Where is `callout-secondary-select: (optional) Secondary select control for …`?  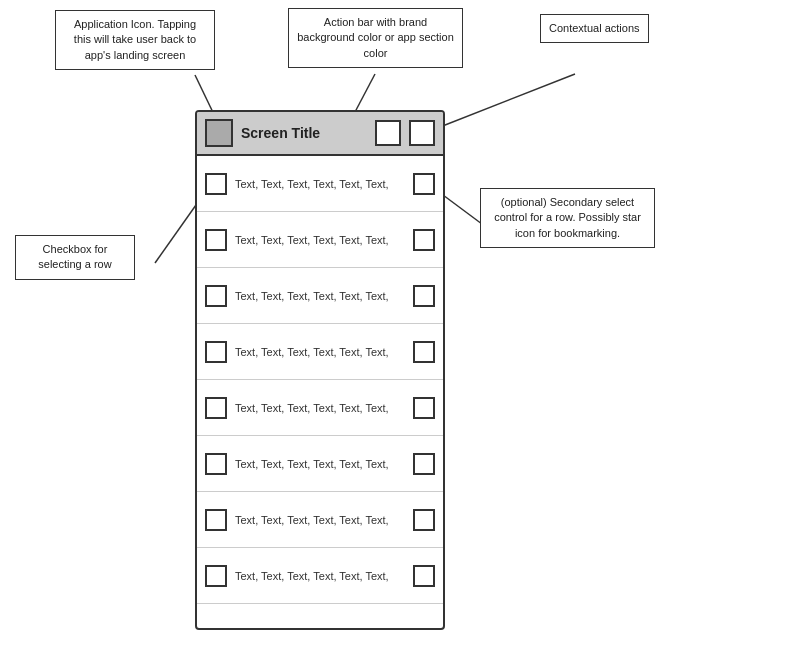
callout-secondary-select: (optional) Secondary select control for … is located at coordinates (568, 218).